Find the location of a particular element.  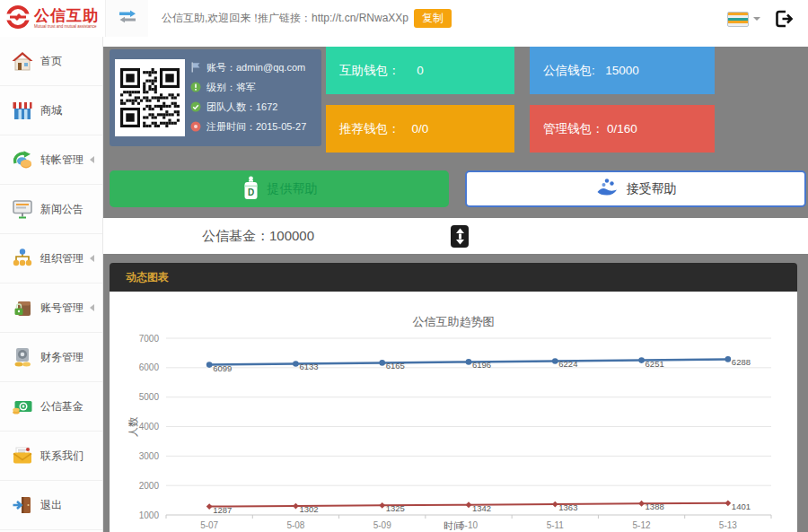

contact-icon is located at coordinates (22, 456).